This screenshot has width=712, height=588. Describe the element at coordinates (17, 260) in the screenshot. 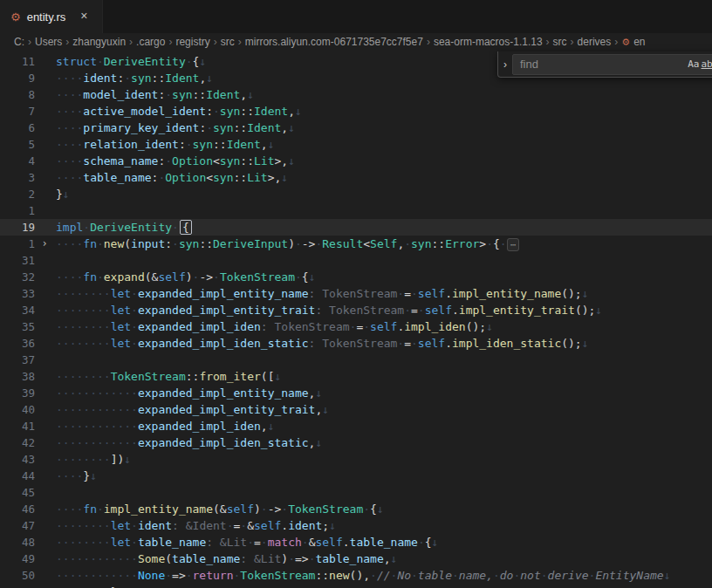

I see `line-number: 31` at that location.